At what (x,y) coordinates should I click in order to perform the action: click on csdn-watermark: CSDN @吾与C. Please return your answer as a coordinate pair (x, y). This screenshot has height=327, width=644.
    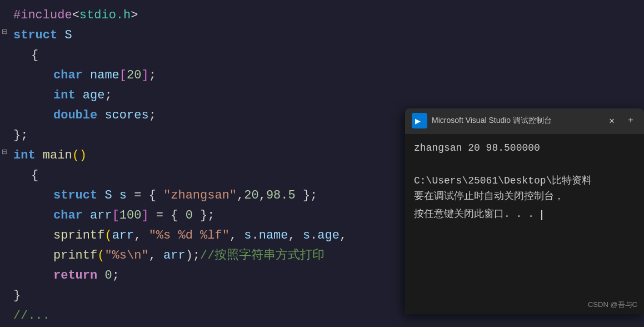
    Looking at the image, I should click on (612, 305).